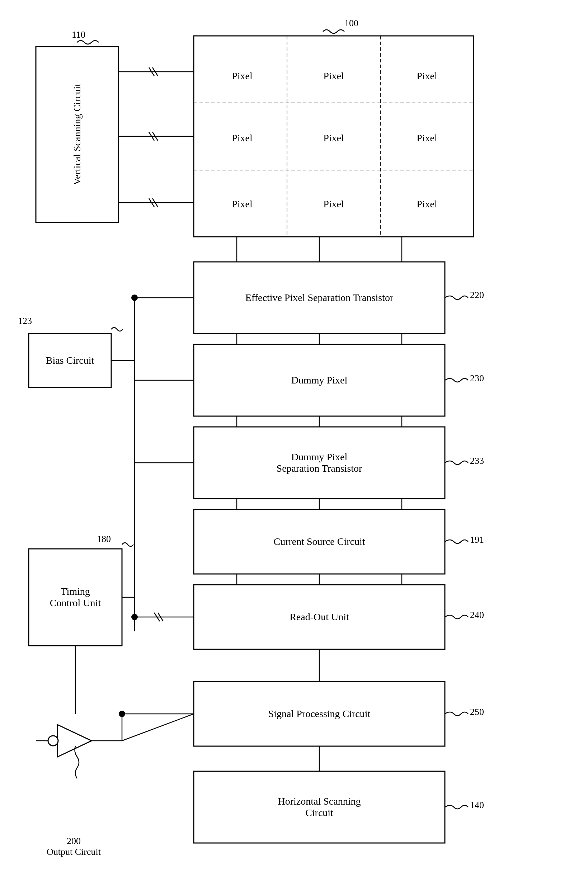 This screenshot has height=876, width=588. I want to click on dummy-pixel-sep-label: Dummy PixelSeparation Transistor, so click(320, 463).